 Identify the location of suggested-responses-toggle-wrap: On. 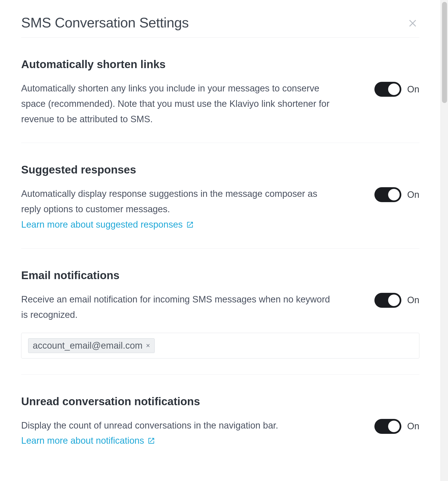
(397, 195).